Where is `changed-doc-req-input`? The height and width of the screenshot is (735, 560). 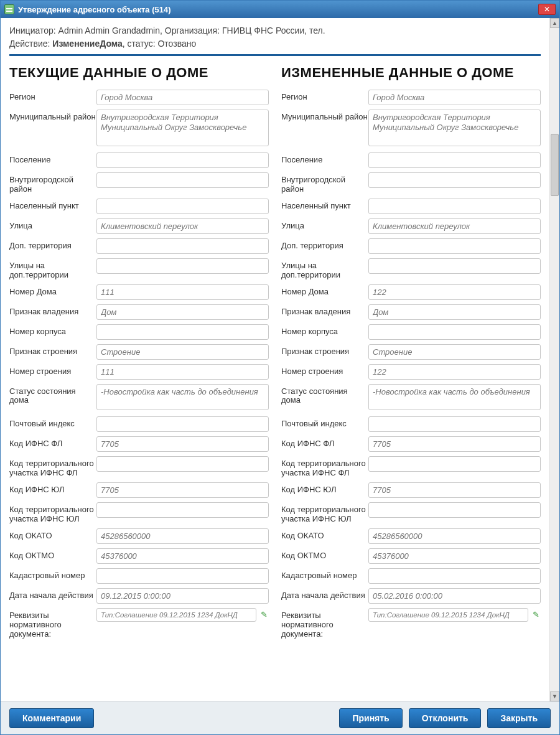 changed-doc-req-input is located at coordinates (448, 615).